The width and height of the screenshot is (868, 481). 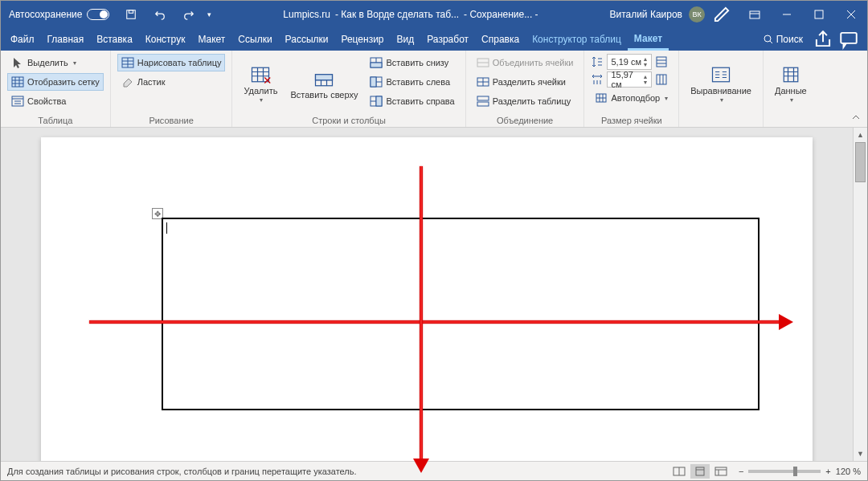 I want to click on tab-design: Конструк, so click(x=166, y=39).